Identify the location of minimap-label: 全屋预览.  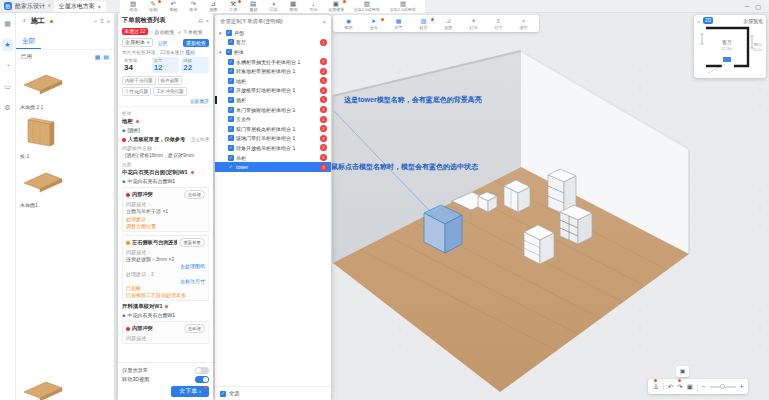
(753, 21).